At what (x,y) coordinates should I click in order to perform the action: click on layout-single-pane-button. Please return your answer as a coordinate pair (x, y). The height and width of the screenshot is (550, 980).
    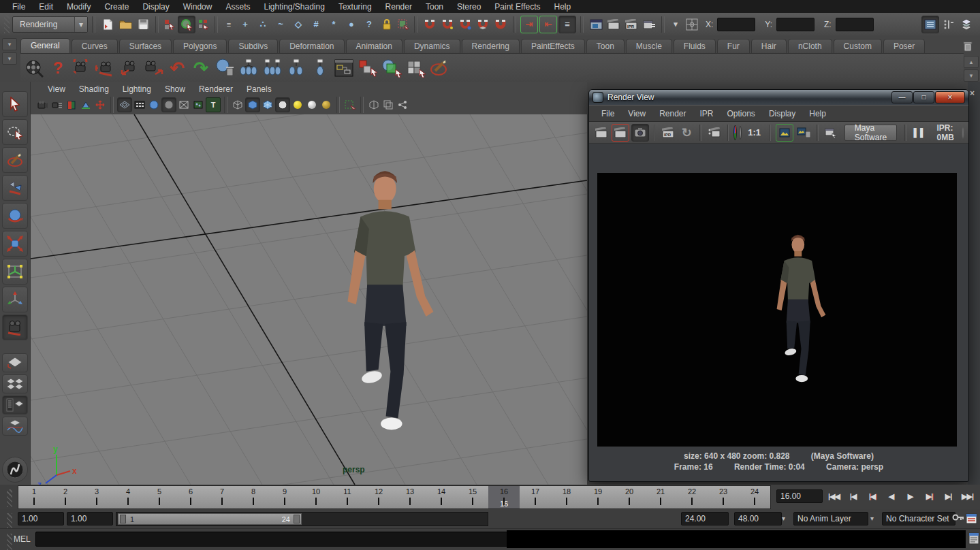
    Looking at the image, I should click on (15, 363).